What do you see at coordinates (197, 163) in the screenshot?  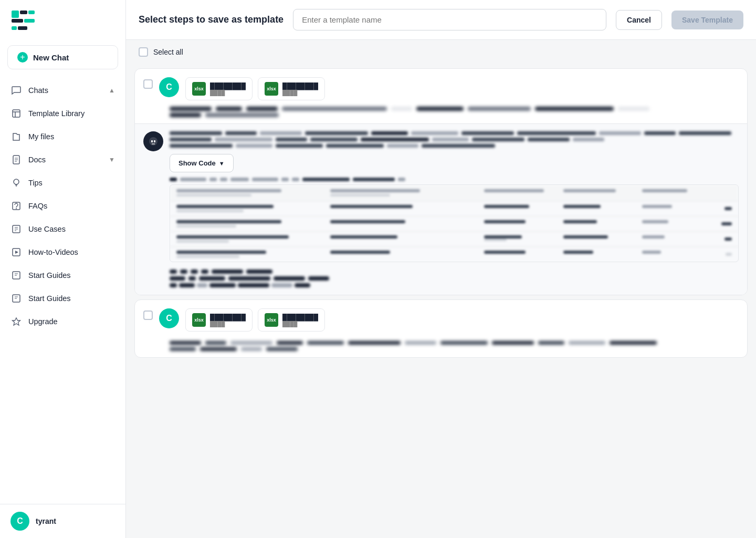 I see `show-code-label: Show Code` at bounding box center [197, 163].